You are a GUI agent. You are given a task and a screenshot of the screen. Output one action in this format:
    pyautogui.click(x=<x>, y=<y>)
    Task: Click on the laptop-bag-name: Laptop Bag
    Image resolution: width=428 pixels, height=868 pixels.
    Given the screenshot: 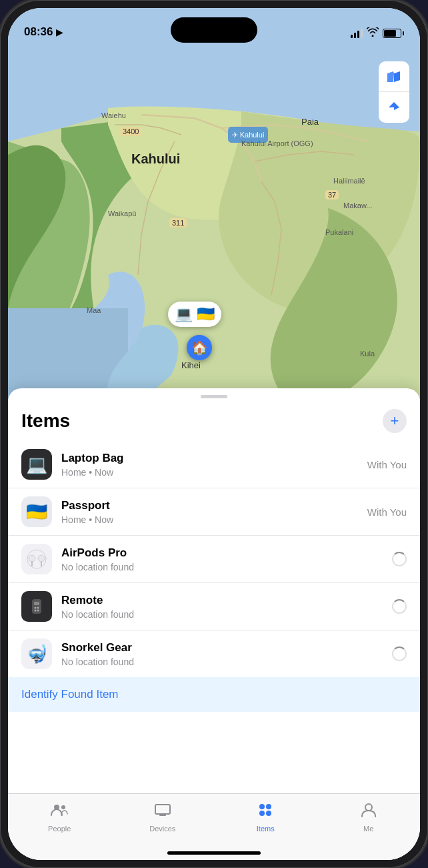 What is the action you would take?
    pyautogui.click(x=215, y=458)
    